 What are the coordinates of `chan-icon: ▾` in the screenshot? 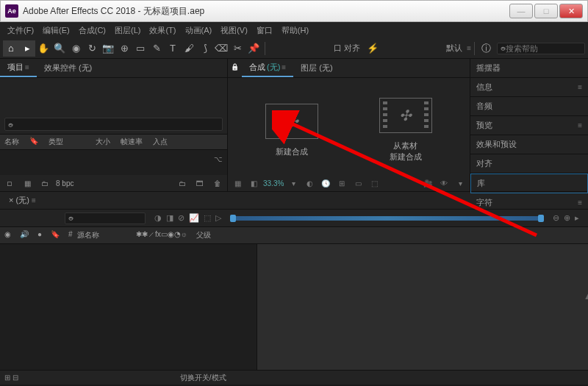 It's located at (293, 183).